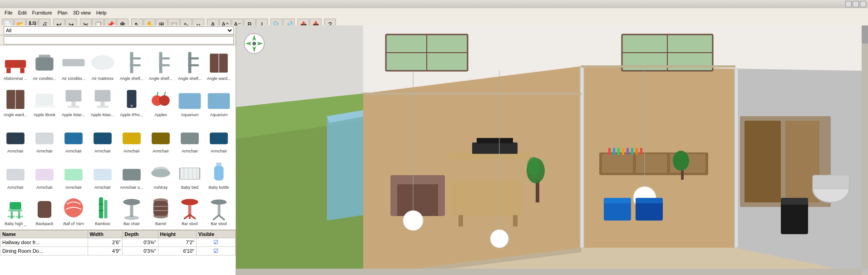 The image size is (868, 275). I want to click on furniture-item-39: Bar stool, so click(219, 210).